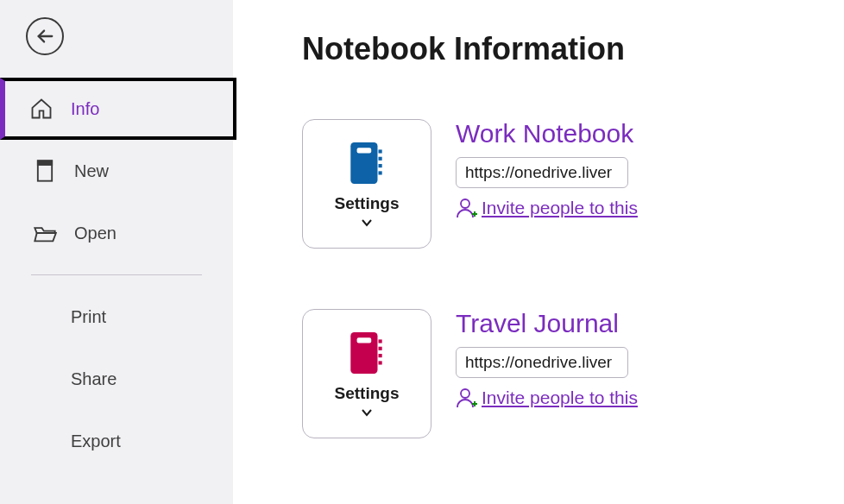  What do you see at coordinates (117, 441) in the screenshot?
I see `nav-export: Export` at bounding box center [117, 441].